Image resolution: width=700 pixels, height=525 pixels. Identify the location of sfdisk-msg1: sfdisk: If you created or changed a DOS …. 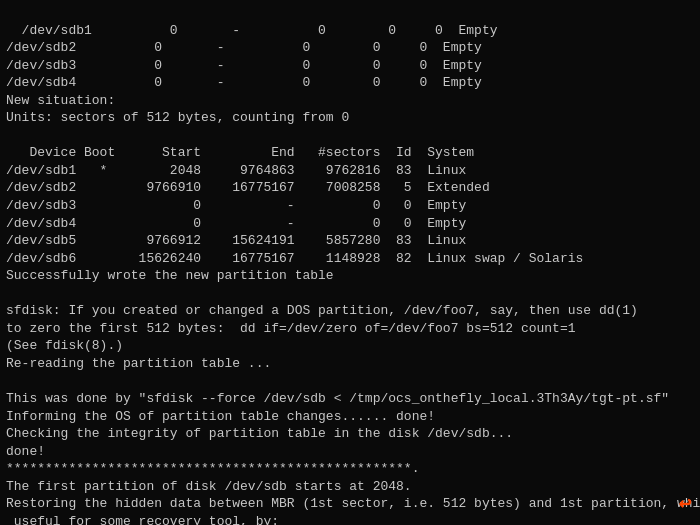
(322, 310).